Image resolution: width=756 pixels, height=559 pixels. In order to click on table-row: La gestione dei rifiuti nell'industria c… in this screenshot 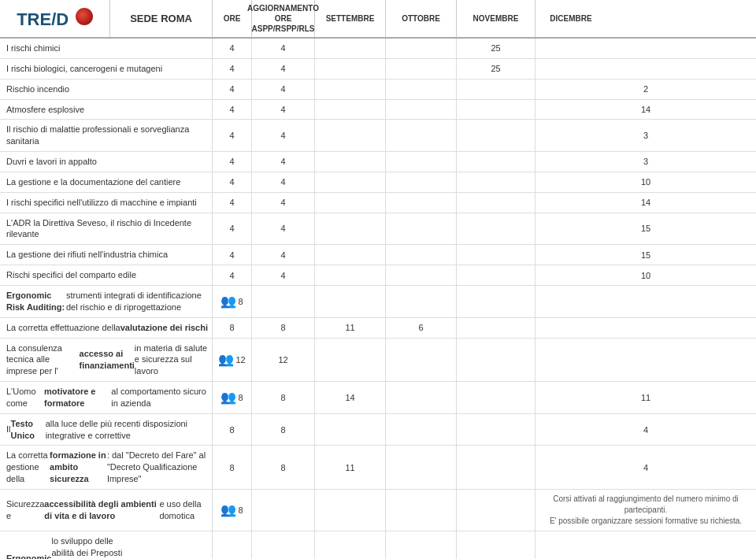, I will do `click(378, 255)`.